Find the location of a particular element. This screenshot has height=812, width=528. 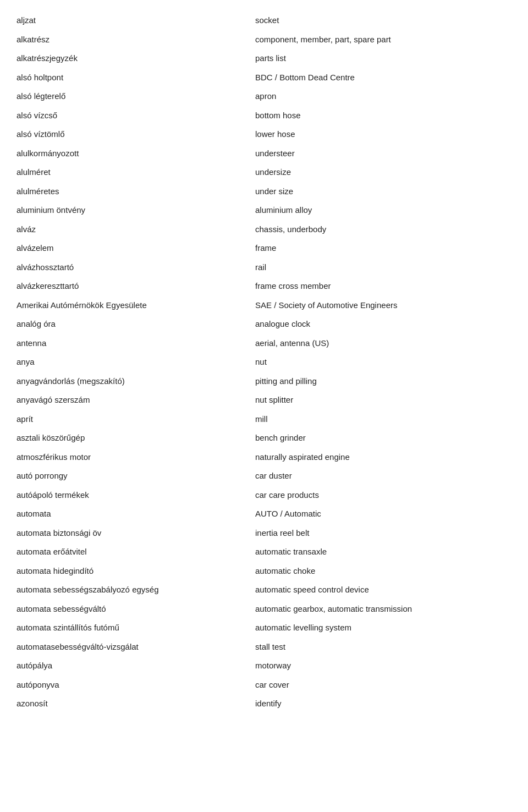

list-item: bottom hose is located at coordinates (383, 116).